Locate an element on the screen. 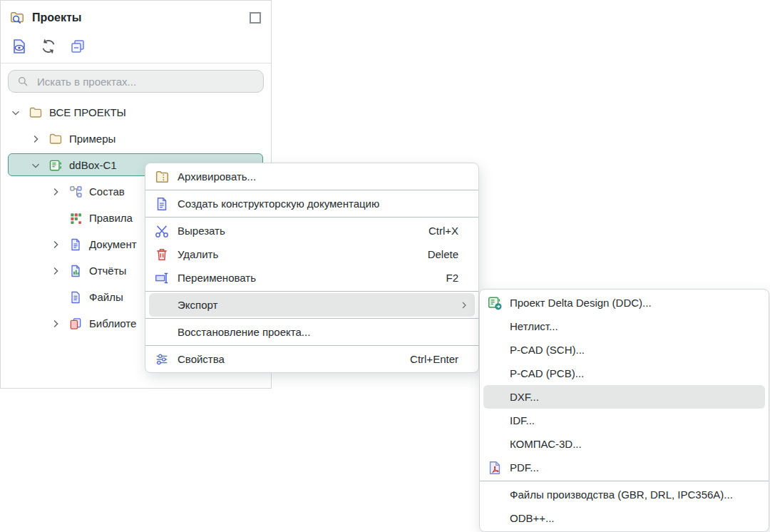 Image resolution: width=770 pixels, height=532 pixels. menu-item-label: P-CAD (PCB)... is located at coordinates (547, 374).